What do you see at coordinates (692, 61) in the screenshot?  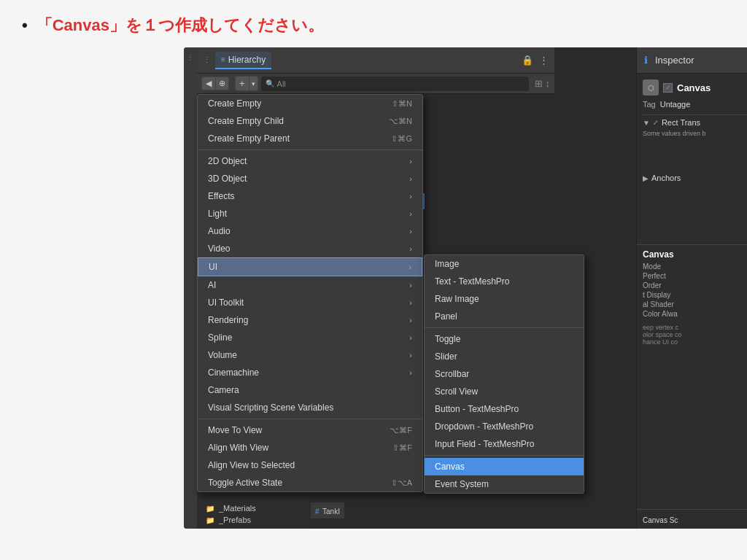 I see `inspector-header: ℹ Inspector` at bounding box center [692, 61].